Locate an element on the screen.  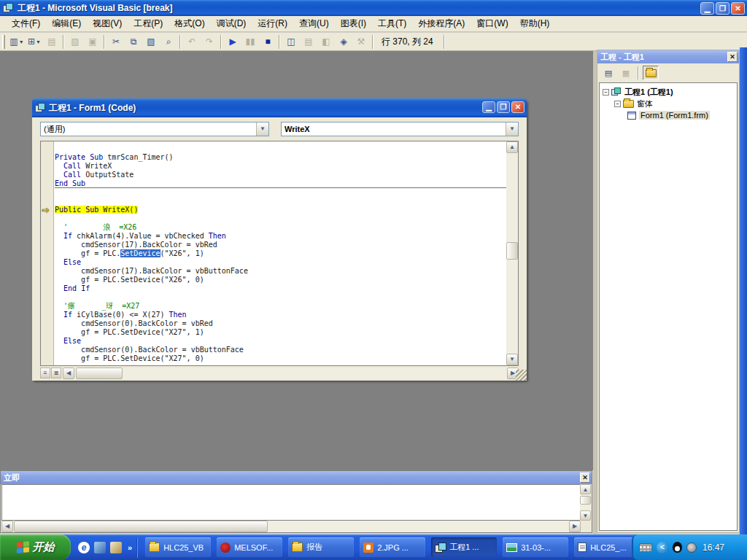
tree-node-project: − 工程1 (工程1) is located at coordinates (668, 92).